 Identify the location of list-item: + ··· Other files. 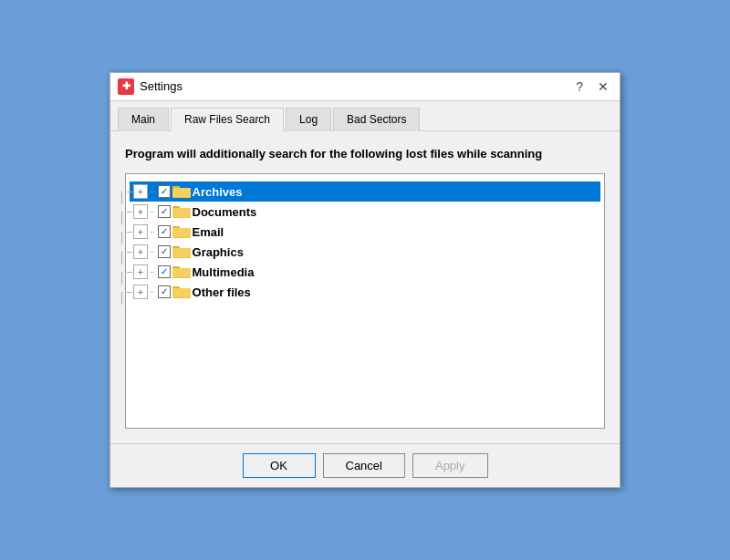
(365, 292).